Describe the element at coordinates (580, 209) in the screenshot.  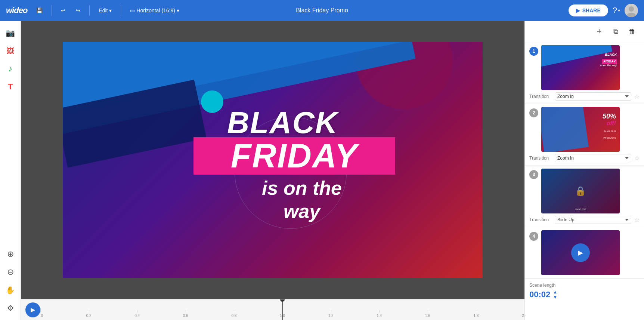
I see `thumb-3-text: some text` at that location.